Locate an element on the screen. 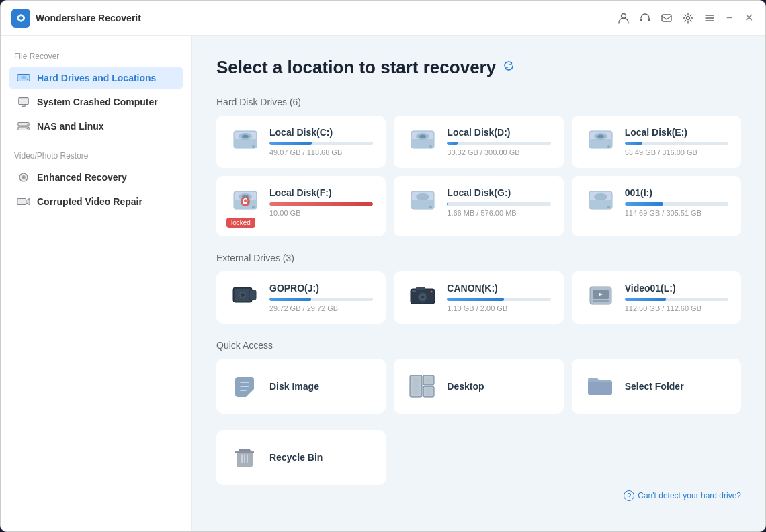 The width and height of the screenshot is (766, 532). quick-access-grid: Disk Image is located at coordinates (478, 386).